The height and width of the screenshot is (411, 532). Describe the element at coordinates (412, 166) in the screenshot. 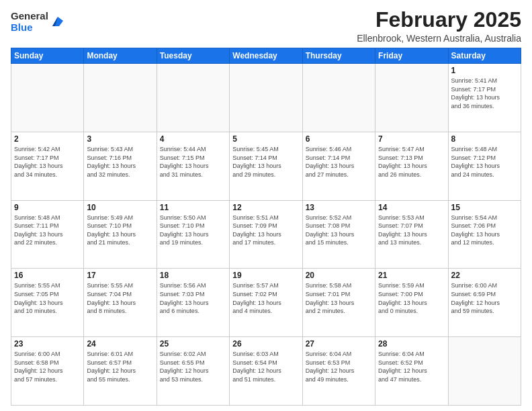

I see `table-row: 7Sunrise: 5:47 AM Sunset: 7:13 PM Daylig…` at that location.